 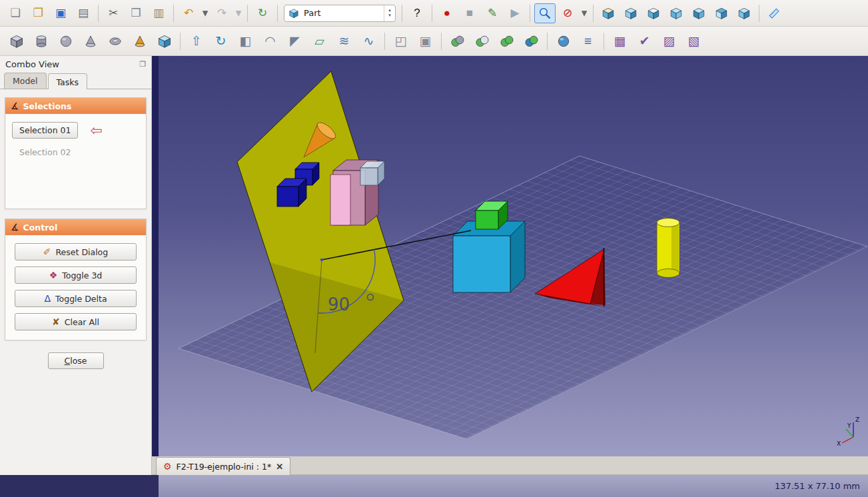 I want to click on extrude-button: ⇧, so click(x=196, y=41).